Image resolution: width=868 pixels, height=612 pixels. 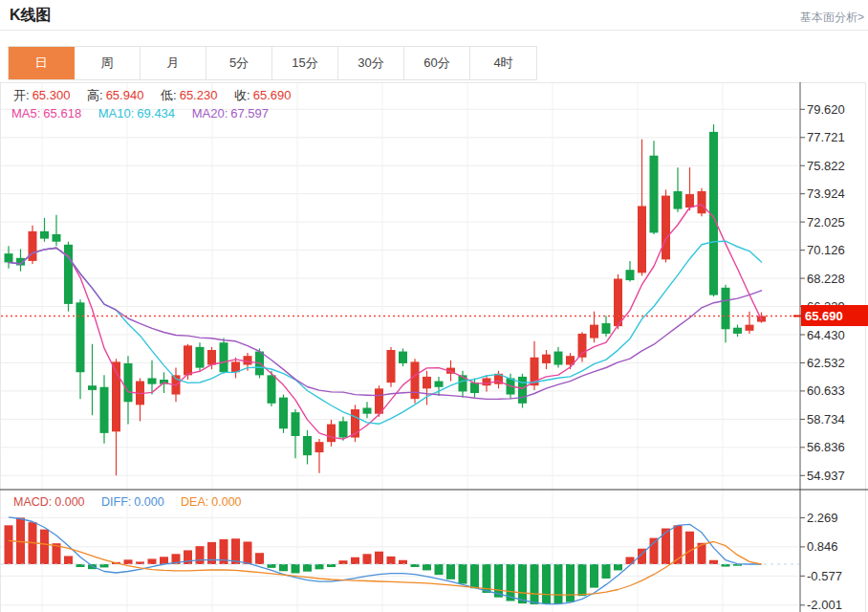 I want to click on dea-value: 0.000, so click(x=226, y=502).